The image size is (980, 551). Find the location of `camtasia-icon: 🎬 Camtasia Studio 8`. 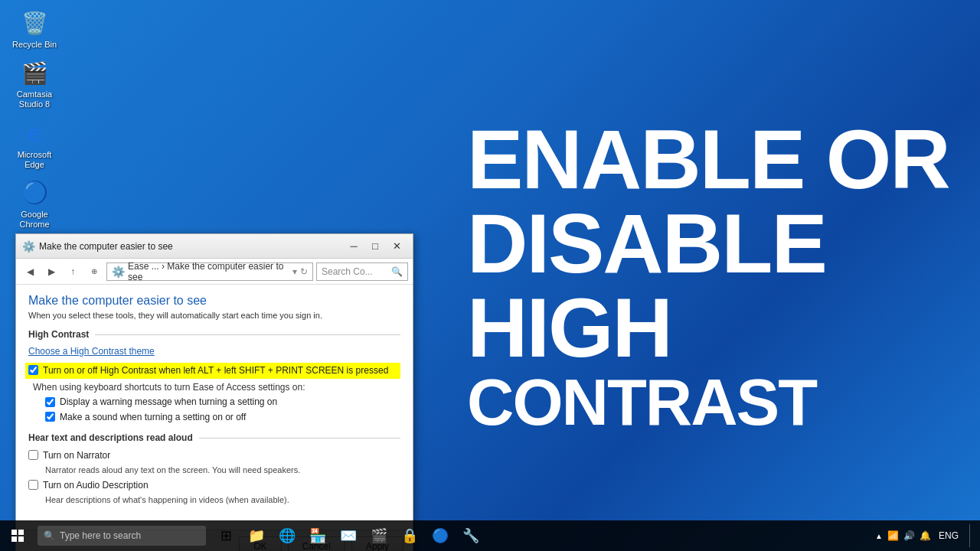

camtasia-icon: 🎬 Camtasia Studio 8 is located at coordinates (34, 83).